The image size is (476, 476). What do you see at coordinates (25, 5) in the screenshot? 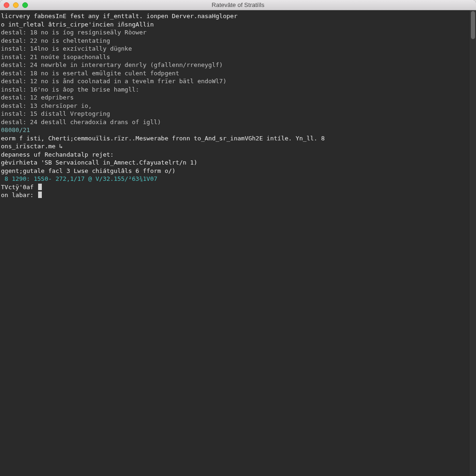
I see `zoom-icon` at bounding box center [25, 5].